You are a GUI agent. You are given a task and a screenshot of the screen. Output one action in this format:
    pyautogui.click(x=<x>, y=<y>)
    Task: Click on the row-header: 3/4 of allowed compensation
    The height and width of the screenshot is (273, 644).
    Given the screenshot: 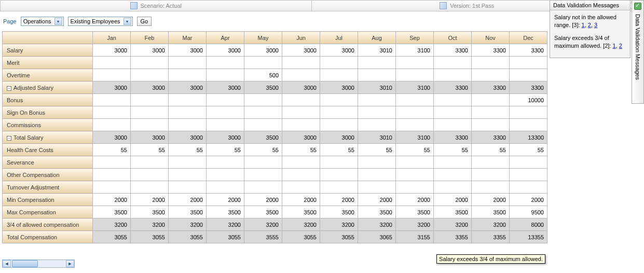 What is the action you would take?
    pyautogui.click(x=48, y=225)
    